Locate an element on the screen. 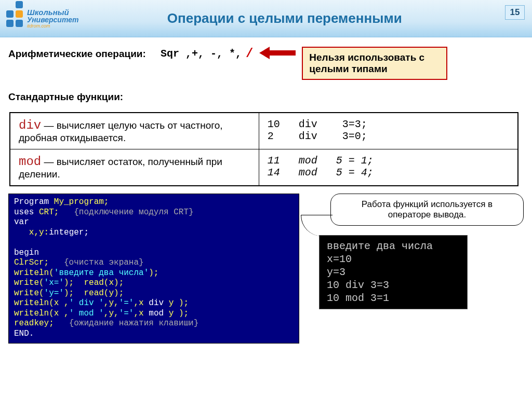  arith-label: Арифметические операции: is located at coordinates (77, 54).